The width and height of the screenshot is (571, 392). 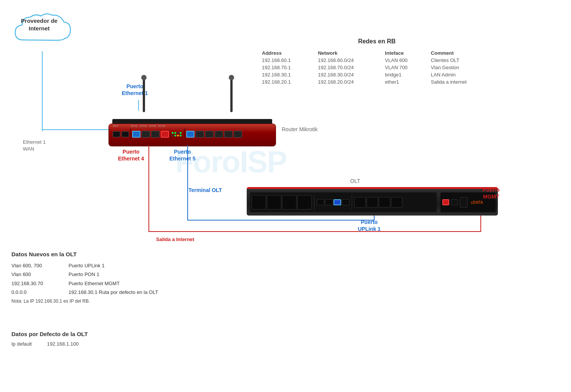 What do you see at coordinates (377, 82) in the screenshot?
I see `table-row: 192.168.20.1192.168.20.0/24ether1Salida …` at bounding box center [377, 82].